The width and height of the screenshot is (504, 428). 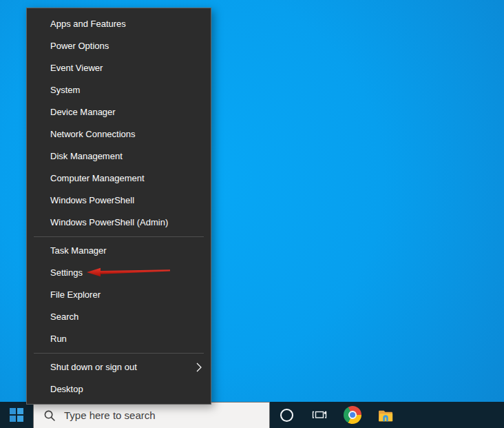 I want to click on menu-item-label: Task Manager, so click(x=78, y=251).